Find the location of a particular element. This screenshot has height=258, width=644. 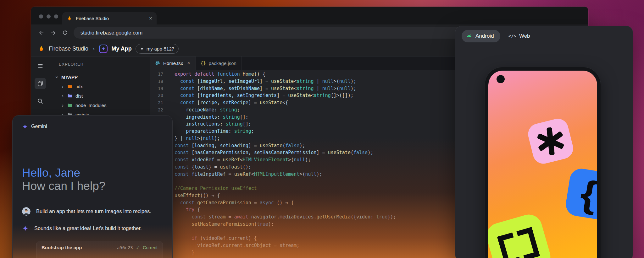

chevron-down-icon: › is located at coordinates (57, 77).